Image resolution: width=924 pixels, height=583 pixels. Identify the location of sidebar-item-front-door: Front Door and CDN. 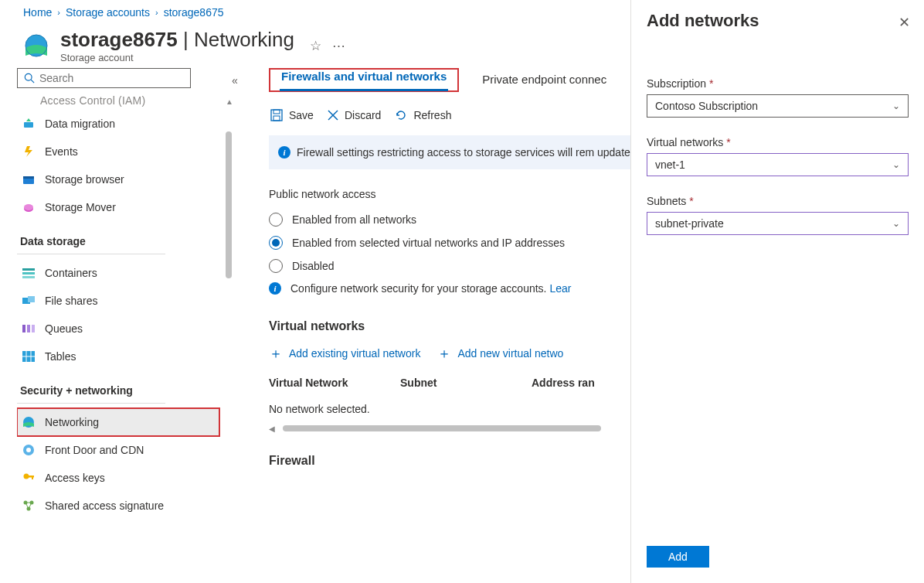
(118, 450).